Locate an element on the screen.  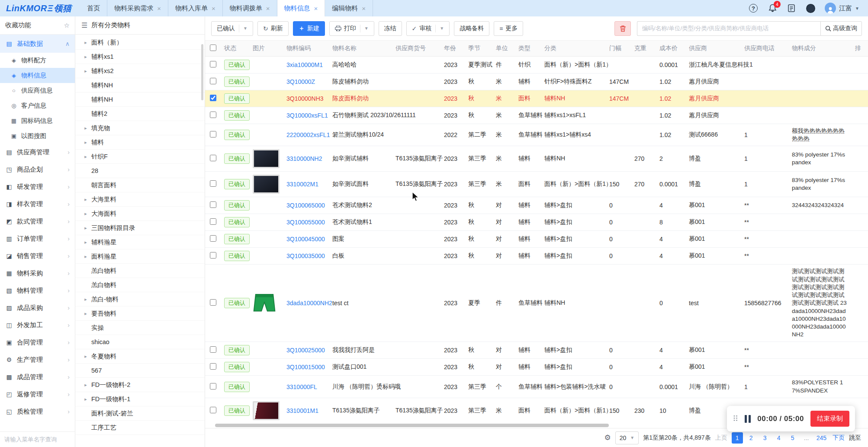
sidebar-group: ▥订单管理› is located at coordinates (37, 239).